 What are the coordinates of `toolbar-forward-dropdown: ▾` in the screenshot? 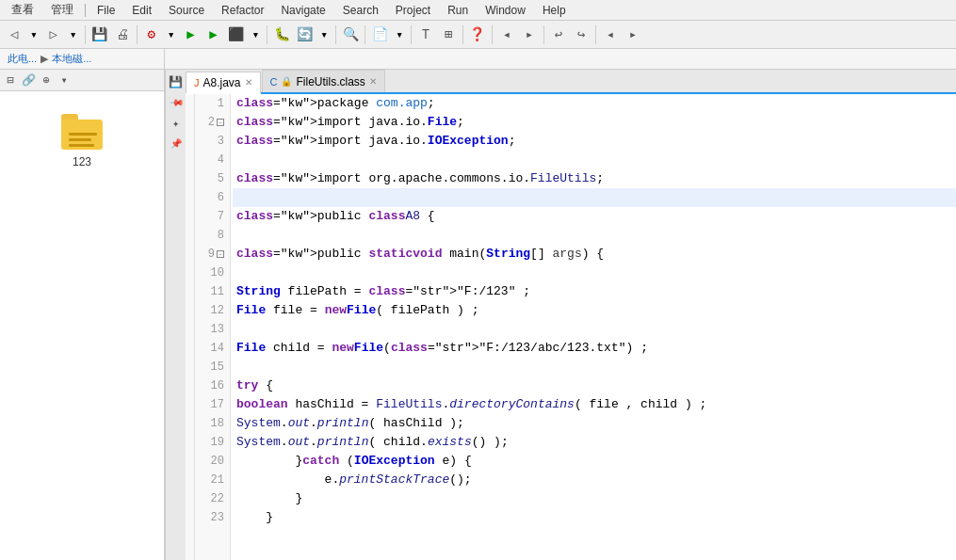 It's located at (73, 35).